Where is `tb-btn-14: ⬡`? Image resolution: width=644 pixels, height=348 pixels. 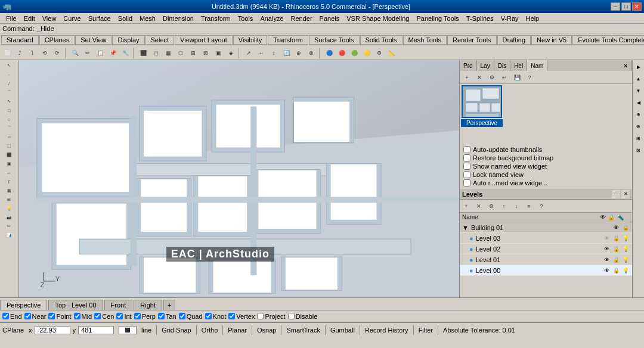
tb-btn-14: ⬡ is located at coordinates (181, 53).